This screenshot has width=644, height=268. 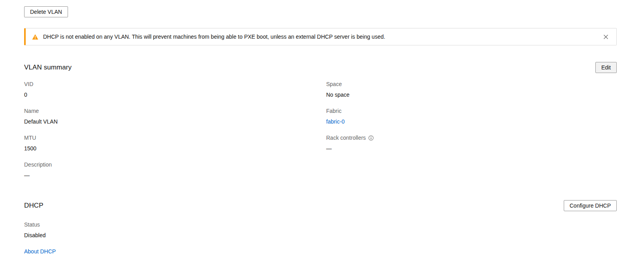 What do you see at coordinates (35, 37) in the screenshot?
I see `warning-triangle-icon` at bounding box center [35, 37].